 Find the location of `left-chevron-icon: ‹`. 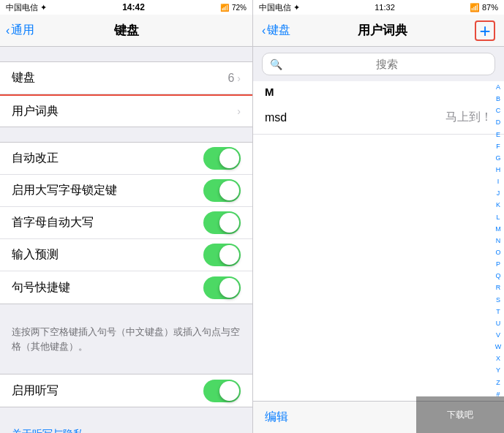

left-chevron-icon: ‹ is located at coordinates (7, 31).